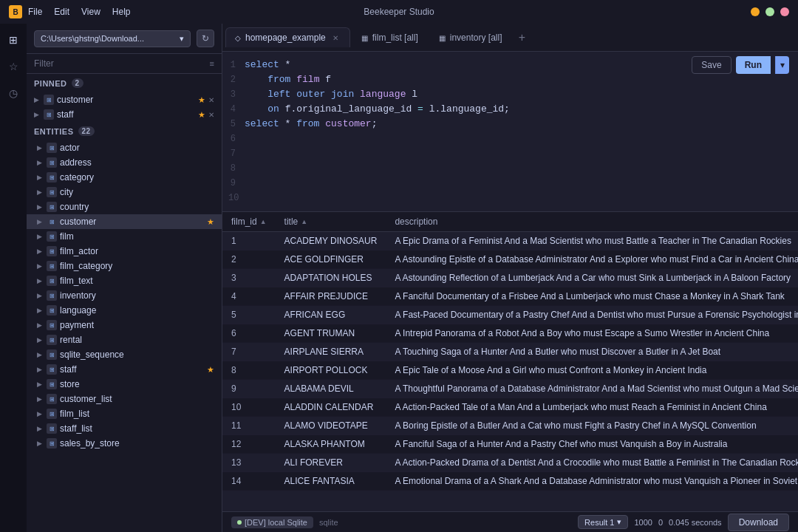 This screenshot has width=798, height=532. What do you see at coordinates (510, 334) in the screenshot?
I see `table-row: 6AGENT TRUMANA Intrepid Panorama of a Ro…` at bounding box center [510, 334].